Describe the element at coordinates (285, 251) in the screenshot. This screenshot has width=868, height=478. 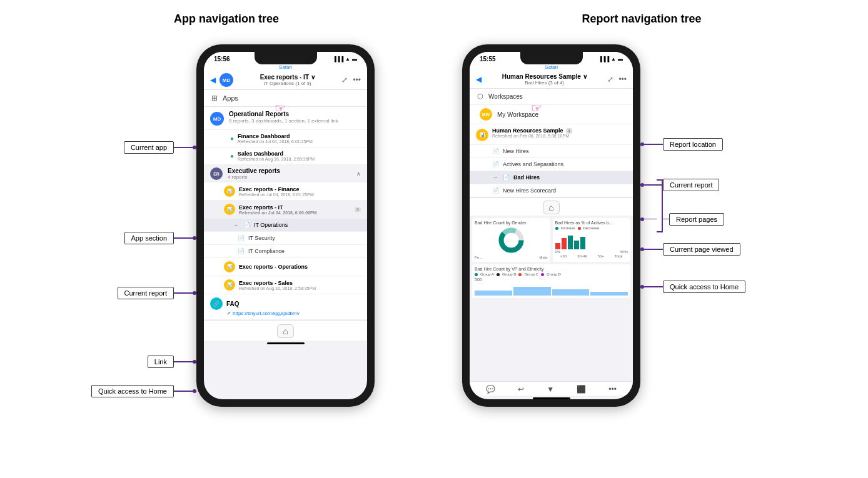
I see `it-compliance-item: 📄 IT Compliance` at that location.